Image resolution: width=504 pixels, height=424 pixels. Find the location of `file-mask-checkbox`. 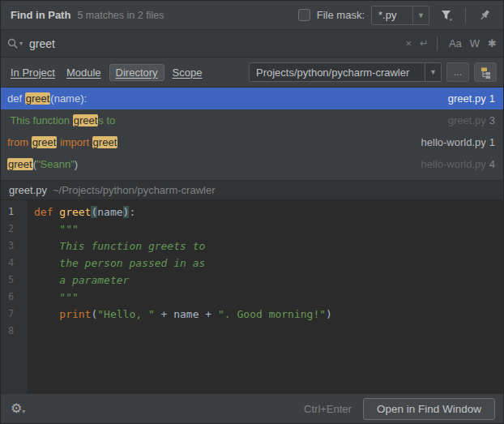

file-mask-checkbox is located at coordinates (305, 15).